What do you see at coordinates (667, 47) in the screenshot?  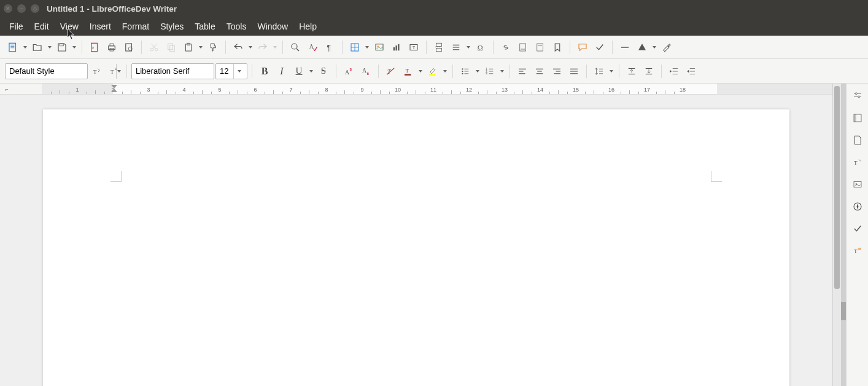 I see `show-draw-functions-button` at bounding box center [667, 47].